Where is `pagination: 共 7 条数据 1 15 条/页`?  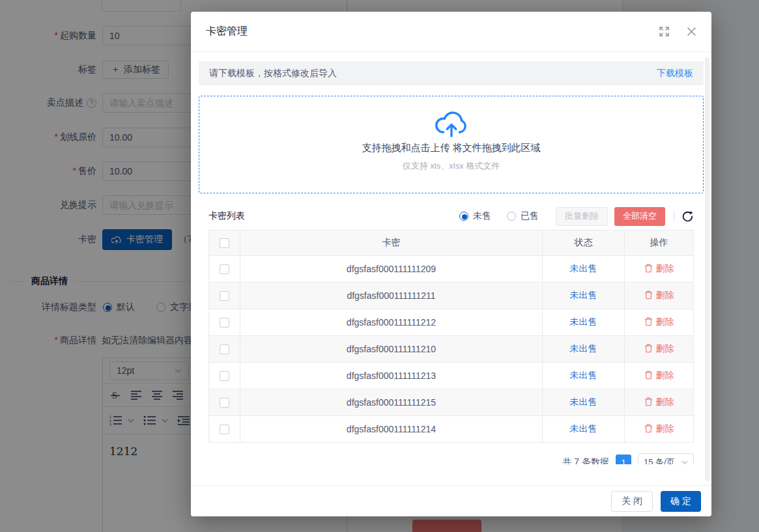 pagination: 共 7 条数据 1 15 条/页 is located at coordinates (451, 458).